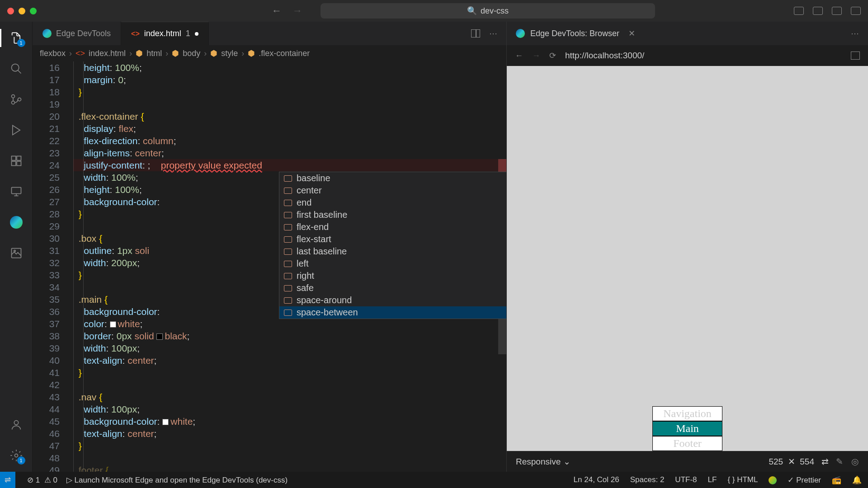  I want to click on remote-indicator: ⇌, so click(8, 480).